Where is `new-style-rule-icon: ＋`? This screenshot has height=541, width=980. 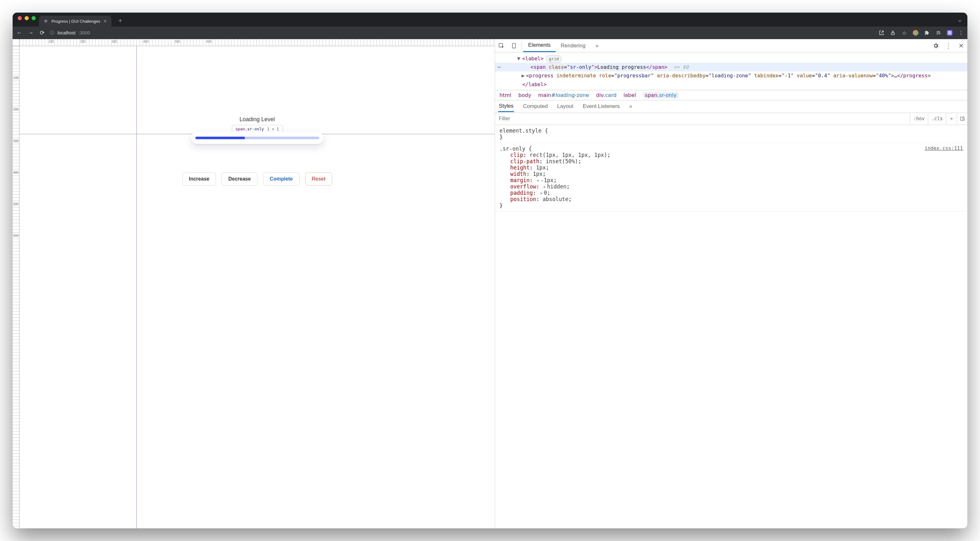 new-style-rule-icon: ＋ is located at coordinates (951, 119).